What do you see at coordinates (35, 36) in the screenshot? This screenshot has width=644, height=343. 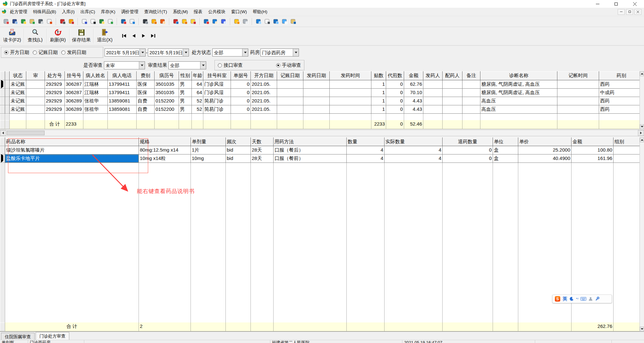 I see `find-button: 查找(L)` at bounding box center [35, 36].